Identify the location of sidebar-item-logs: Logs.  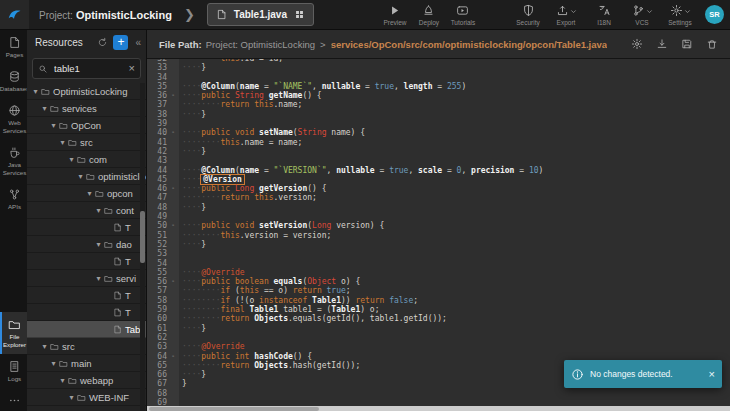
(14, 371).